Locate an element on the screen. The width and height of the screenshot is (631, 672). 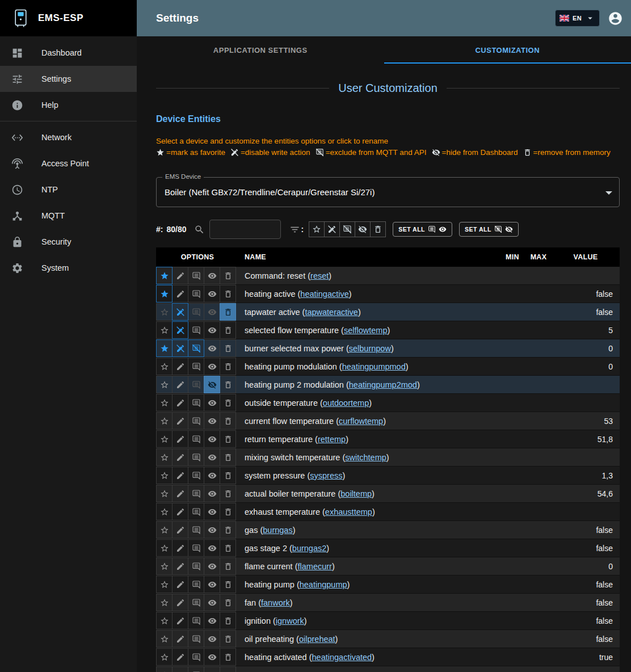
entity-name: gas (burngas) is located at coordinates (369, 530).